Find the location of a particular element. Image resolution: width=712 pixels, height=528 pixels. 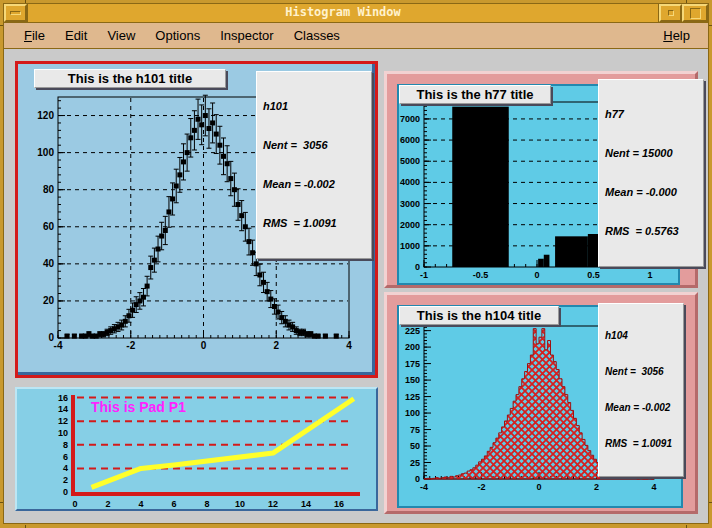

window-menu-button is located at coordinates (16, 13).